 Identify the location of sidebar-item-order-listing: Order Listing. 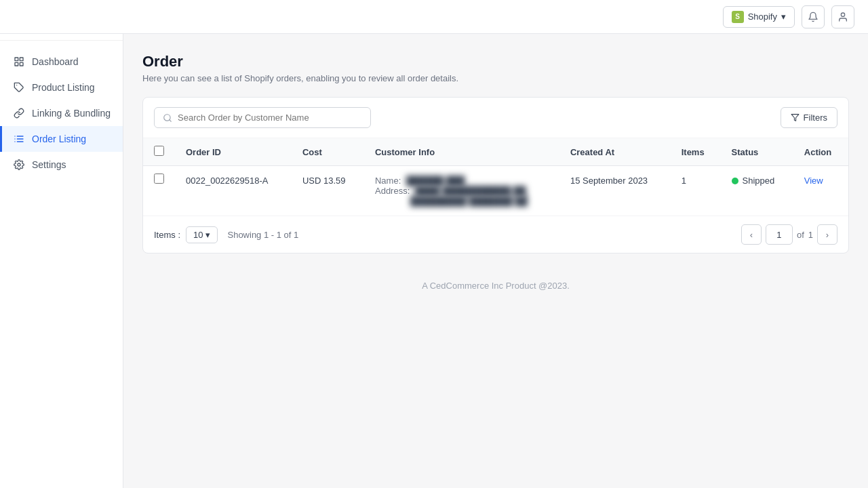
(61, 139).